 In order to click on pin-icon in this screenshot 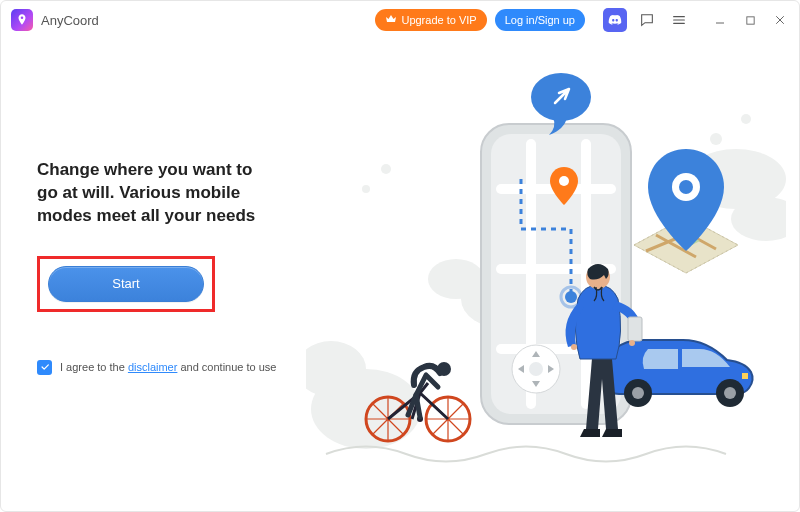, I will do `click(22, 20)`.